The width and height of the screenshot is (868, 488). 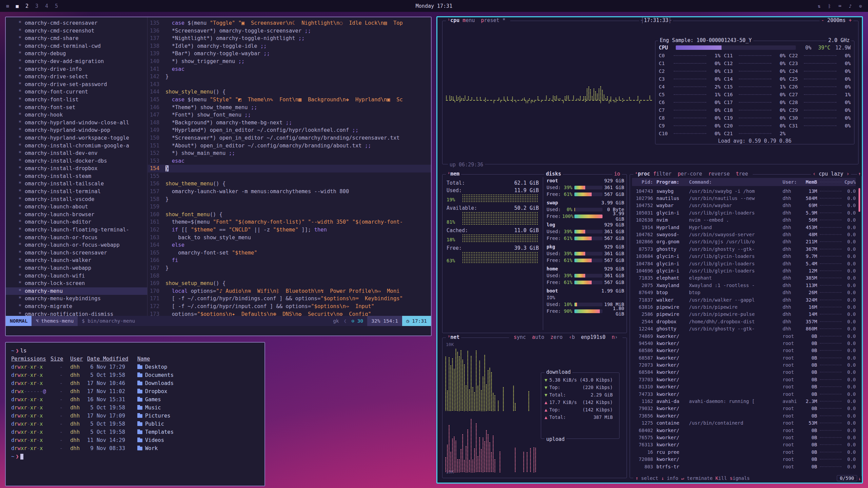 I want to click on file-list-item: * omarchy-install-docker-dbs, so click(x=77, y=161).